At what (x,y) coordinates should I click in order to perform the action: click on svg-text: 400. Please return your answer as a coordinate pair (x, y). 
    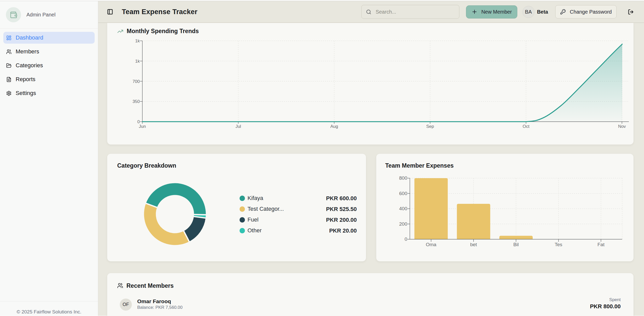
    Looking at the image, I should click on (403, 208).